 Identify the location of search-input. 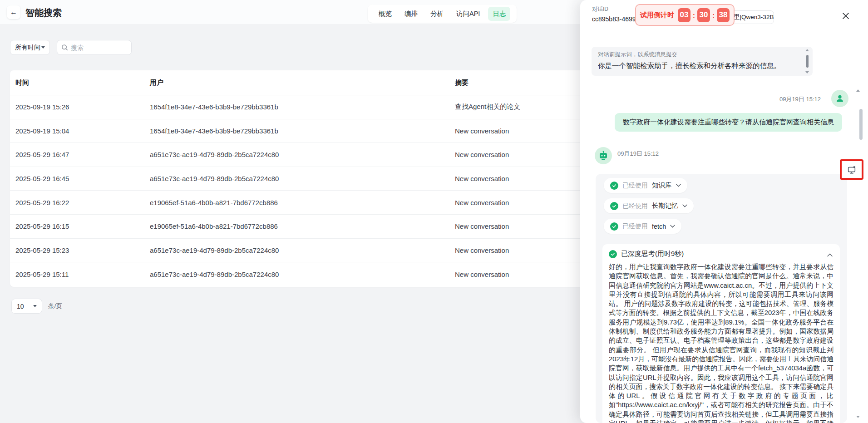
(99, 48).